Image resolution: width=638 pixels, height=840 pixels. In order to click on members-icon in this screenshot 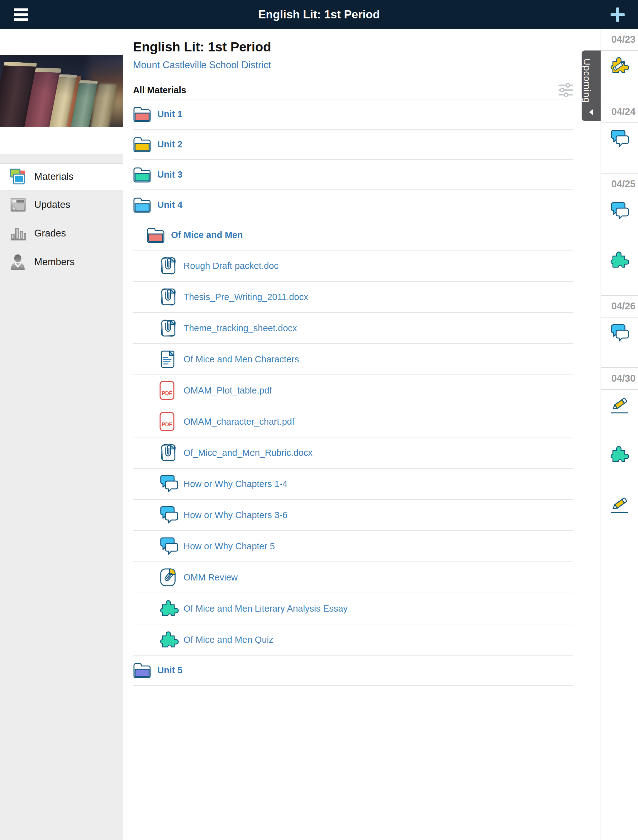, I will do `click(18, 262)`.